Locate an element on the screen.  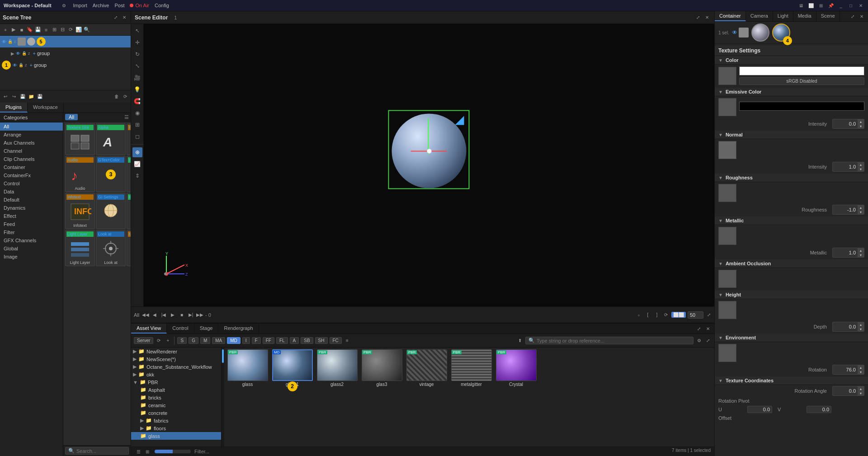
vp-move2-tool: ⇕ is located at coordinates (137, 176).